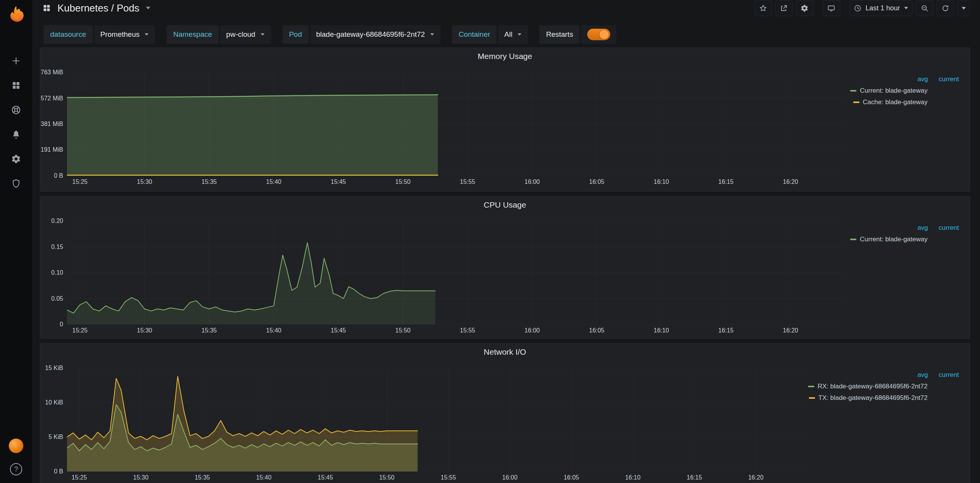  What do you see at coordinates (125, 34) in the screenshot?
I see `variable-value-dropdown: Prometheus` at bounding box center [125, 34].